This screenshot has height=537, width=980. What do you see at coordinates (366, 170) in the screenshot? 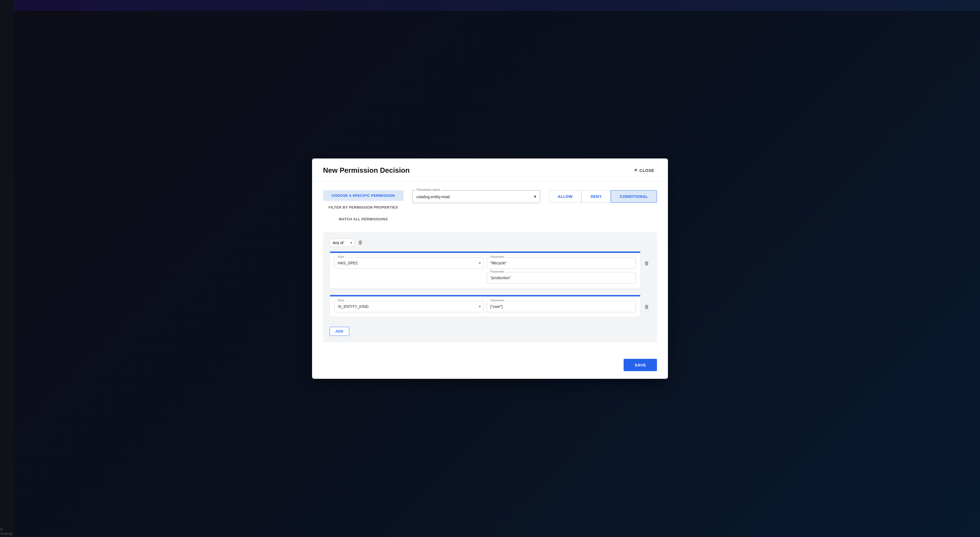
I see `modal-title: New Permission Decision` at bounding box center [366, 170].